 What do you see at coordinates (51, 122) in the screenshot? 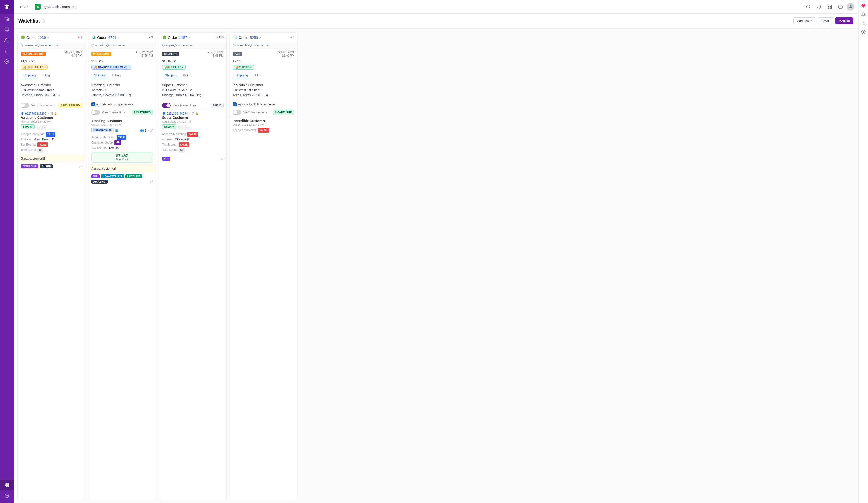
I see `customer-date: May 13, 2022 2:34:32 PM` at bounding box center [51, 122].